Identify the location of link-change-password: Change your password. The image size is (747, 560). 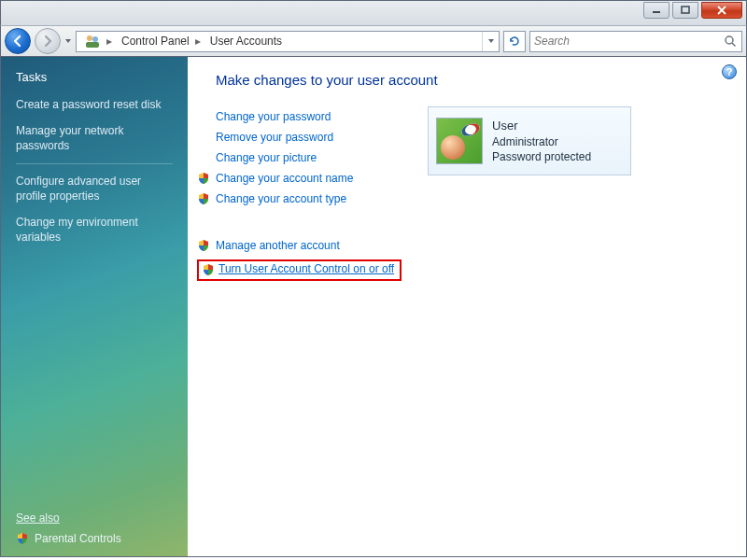
(308, 117).